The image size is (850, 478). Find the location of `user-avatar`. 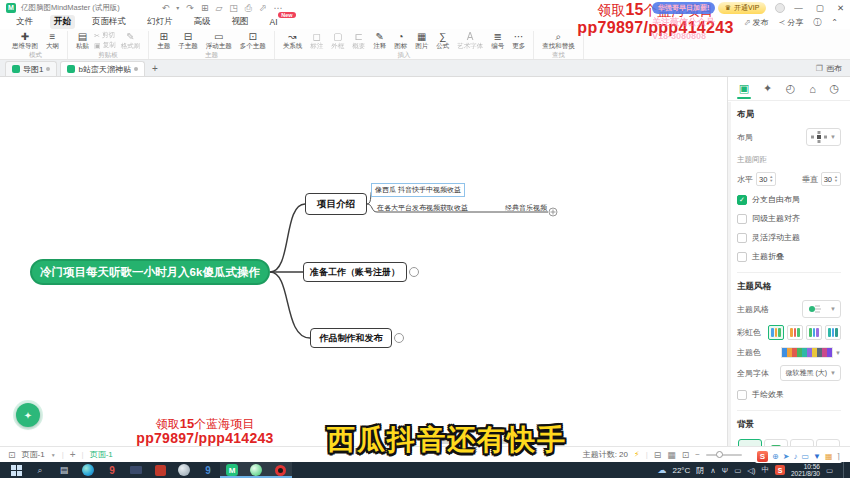

user-avatar is located at coordinates (780, 8).